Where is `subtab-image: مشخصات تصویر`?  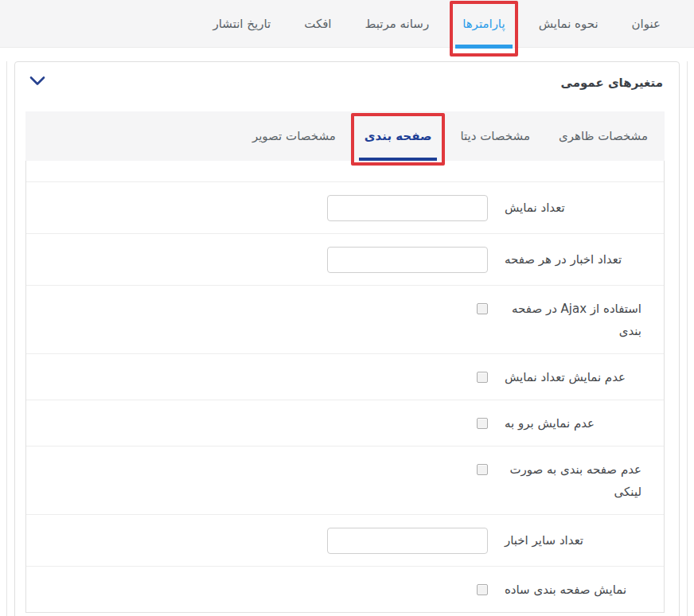
subtab-image: مشخصات تصویر is located at coordinates (294, 136).